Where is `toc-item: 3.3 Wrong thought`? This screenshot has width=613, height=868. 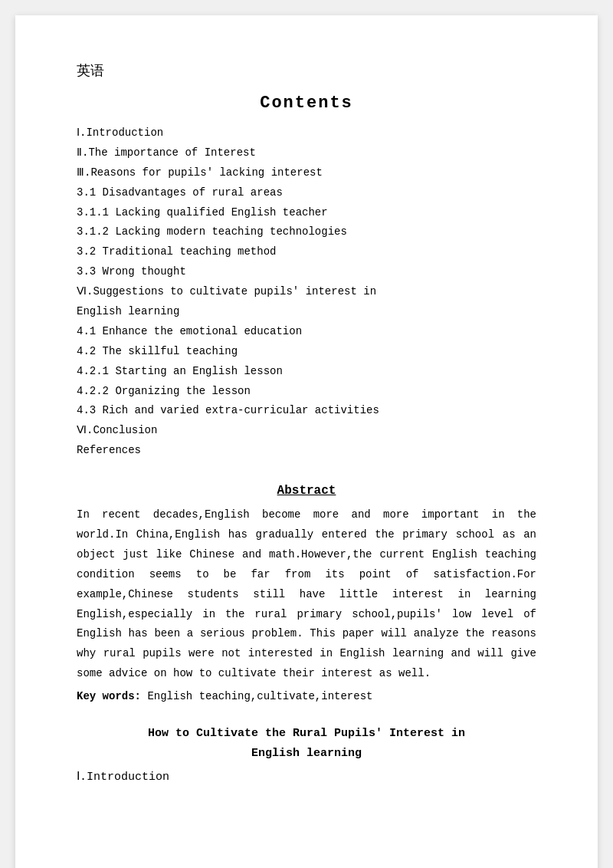
toc-item: 3.3 Wrong thought is located at coordinates (306, 272).